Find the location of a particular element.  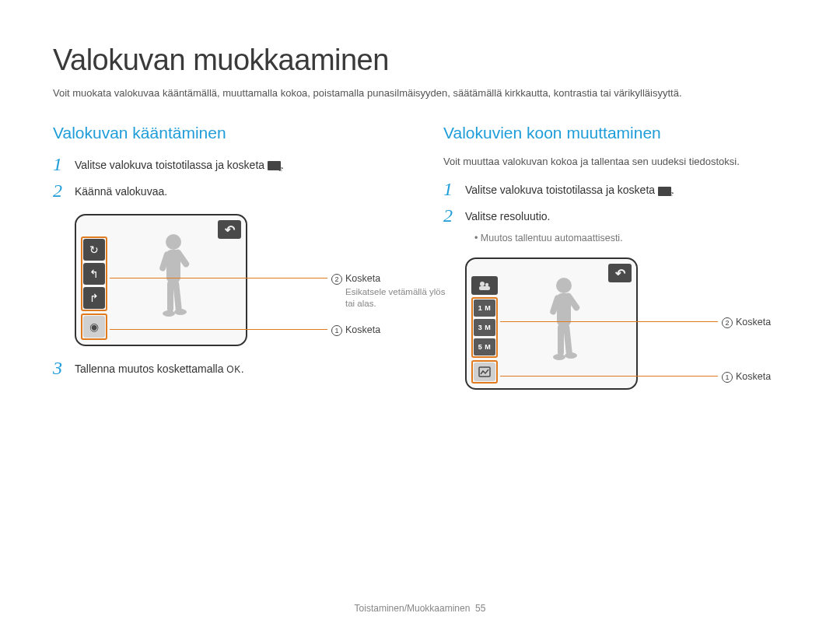

heading-resize: Valokuvien koon muuttaminen is located at coordinates (615, 133).